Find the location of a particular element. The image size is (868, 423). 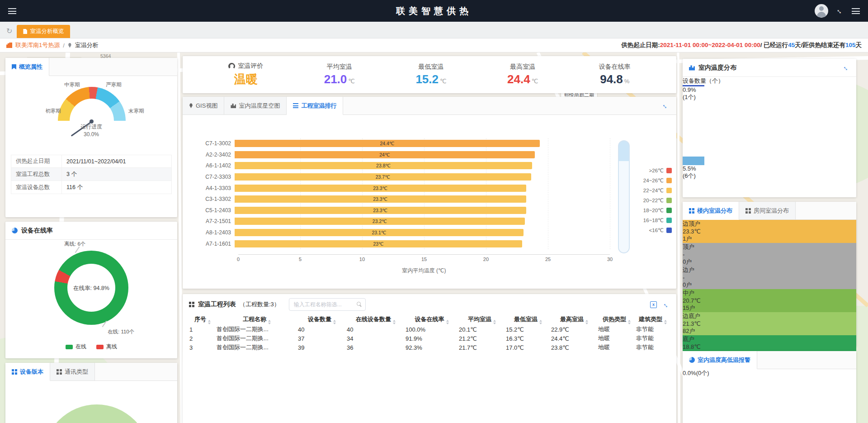

table-row: 3首创国际一二期换...393692.3%21.7℃17.0℃23.8℃地暖非节… is located at coordinates (429, 347).